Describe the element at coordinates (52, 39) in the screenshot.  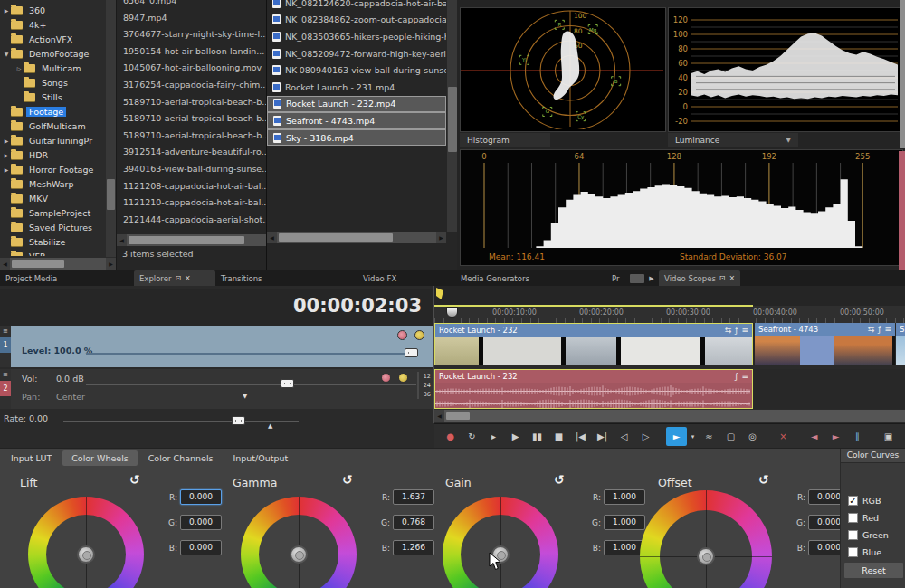
I see `tree-item-actionvfx: ActionVFX` at that location.